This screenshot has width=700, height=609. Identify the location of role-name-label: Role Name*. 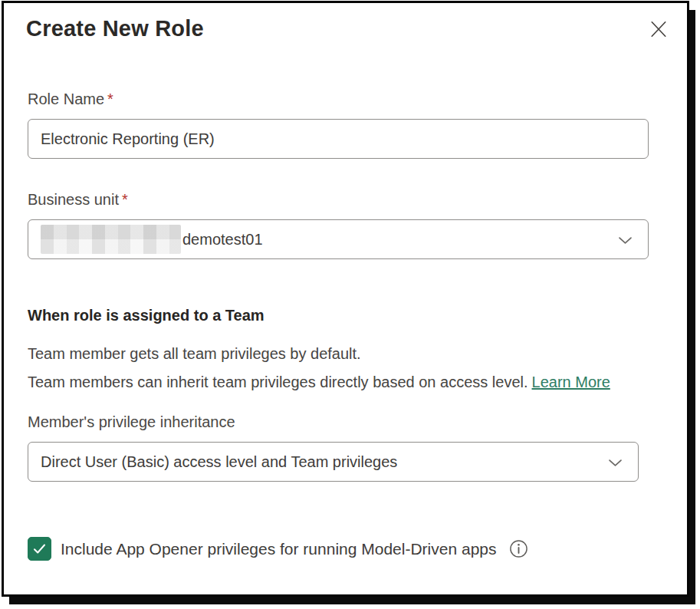
(338, 100).